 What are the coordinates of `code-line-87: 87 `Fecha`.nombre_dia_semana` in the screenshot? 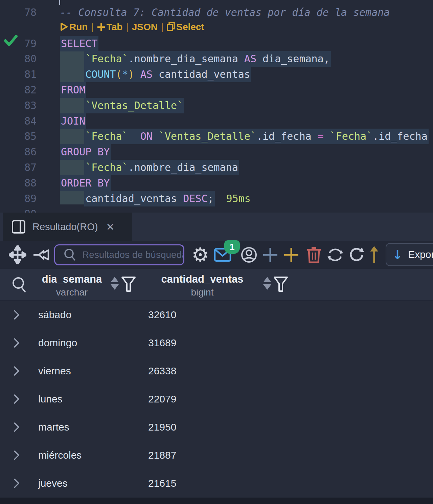 It's located at (216, 168).